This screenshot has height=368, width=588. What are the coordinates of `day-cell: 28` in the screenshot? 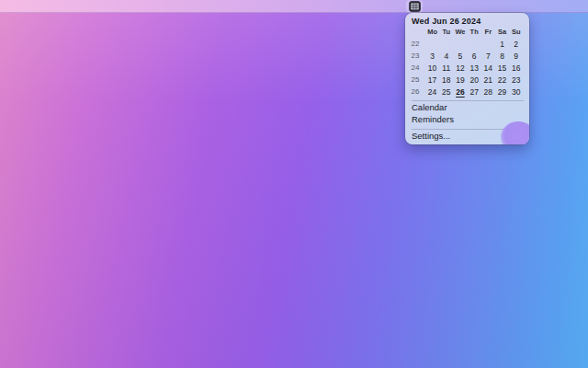 It's located at (489, 92).